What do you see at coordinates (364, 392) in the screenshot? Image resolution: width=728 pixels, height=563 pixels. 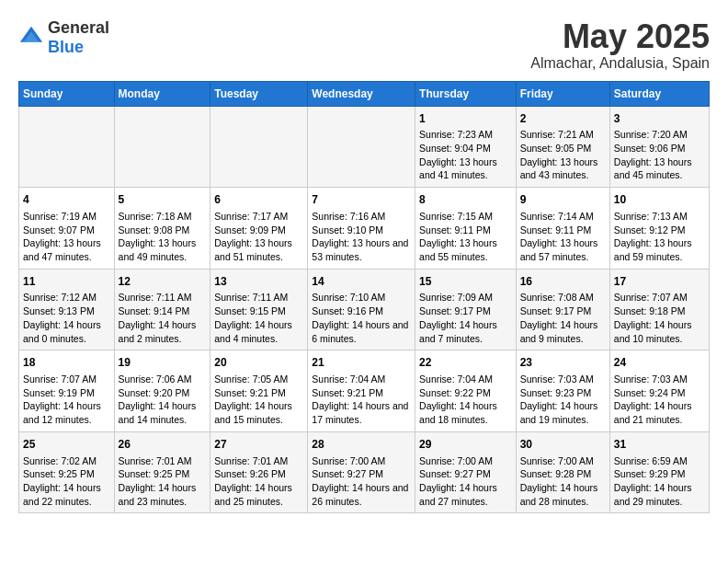 I see `calendar-week-row: 18 Sunrise: 7:07 AM Sunset: 9:19 PM Dayl…` at bounding box center [364, 392].